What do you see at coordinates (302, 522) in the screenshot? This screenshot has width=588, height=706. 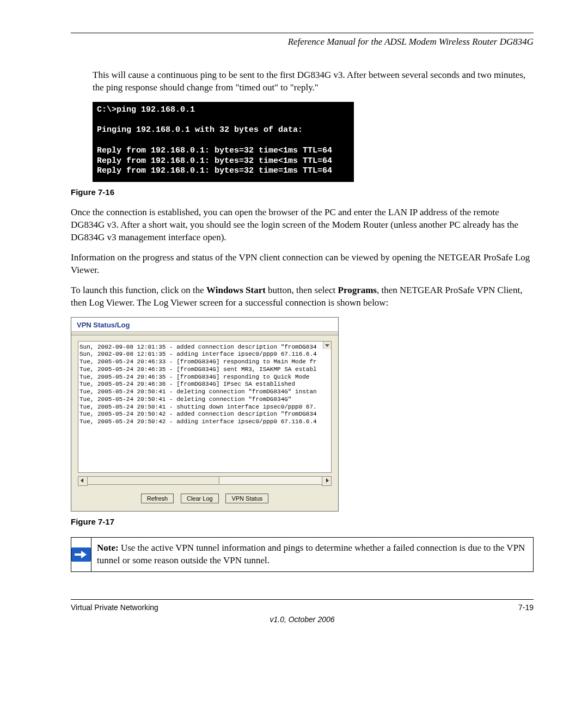 I see `figure-caption: Figure 7-17` at bounding box center [302, 522].